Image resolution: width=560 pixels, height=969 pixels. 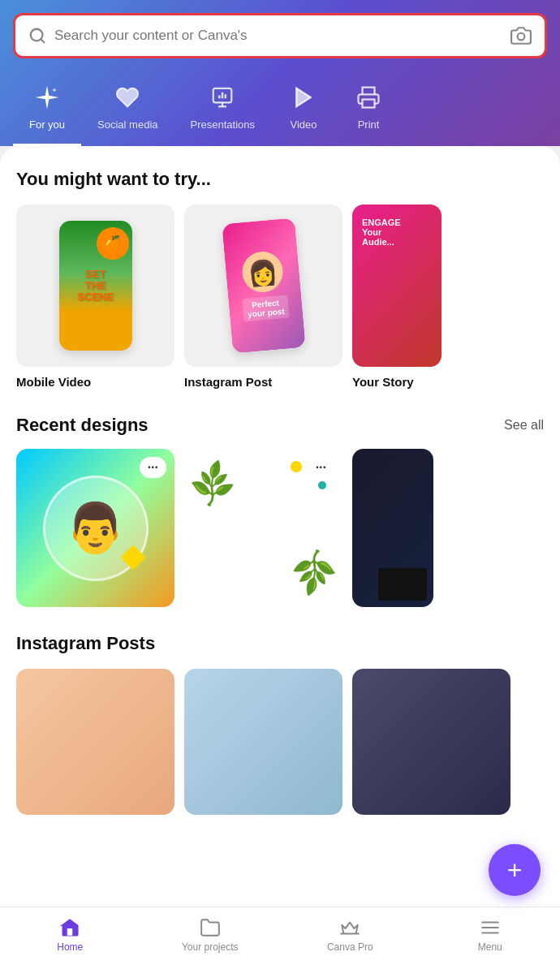 I want to click on instagram-posts-row, so click(x=280, y=742).